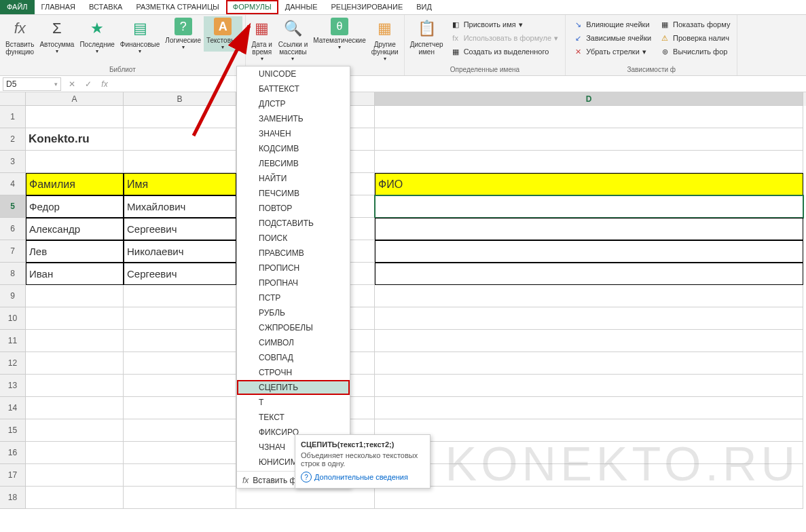  I want to click on eval-formula-button: ⊚Вычислить фор, so click(695, 52).